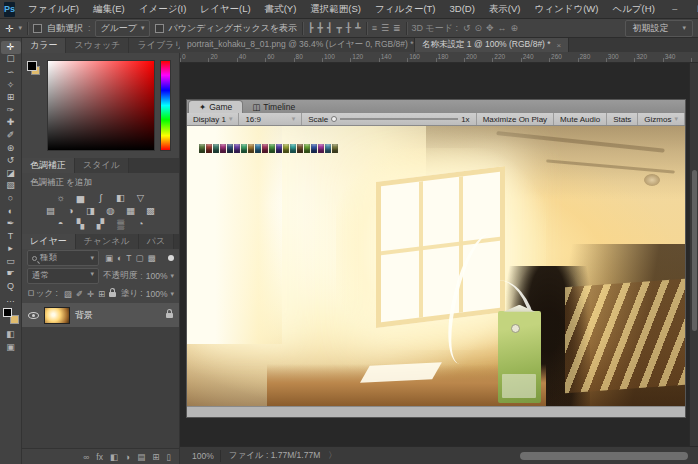 The height and width of the screenshot is (464, 698). What do you see at coordinates (11, 86) in the screenshot?
I see `quick-select-tool: ✧` at bounding box center [11, 86].